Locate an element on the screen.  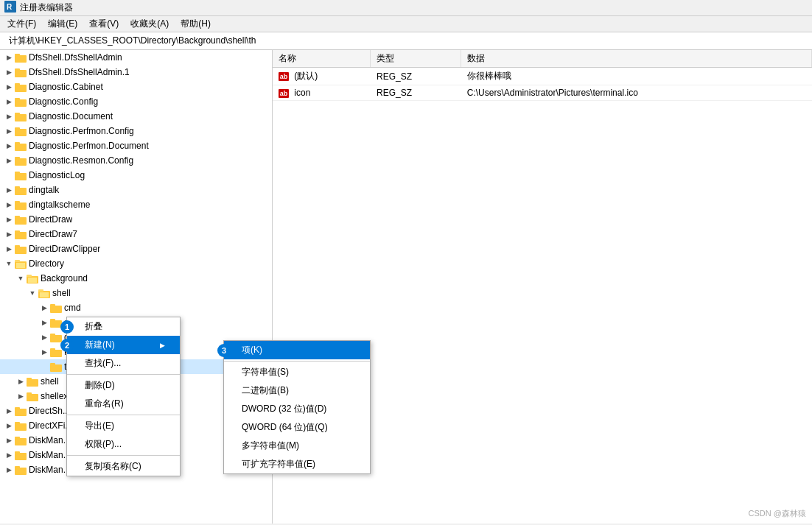
ctx-item-label: 可扩充字符串值(E) is located at coordinates (279, 464).